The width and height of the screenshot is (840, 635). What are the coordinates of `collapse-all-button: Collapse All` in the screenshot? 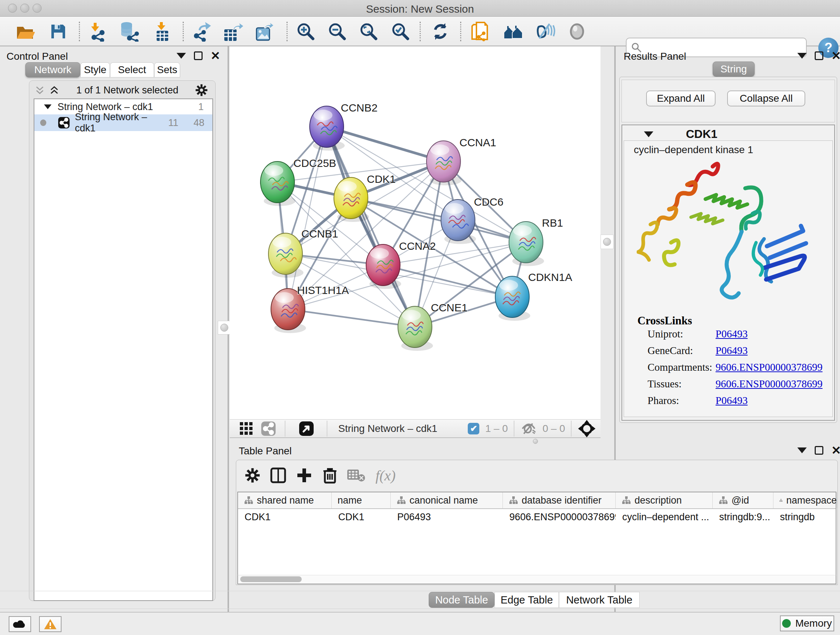 It's located at (766, 98).